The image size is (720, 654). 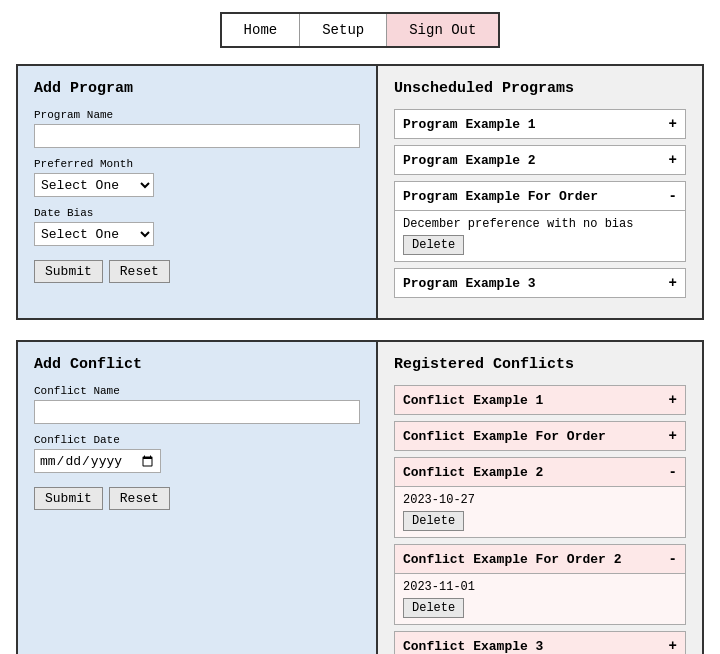 I want to click on nav-signout: Sign Out, so click(x=442, y=30).